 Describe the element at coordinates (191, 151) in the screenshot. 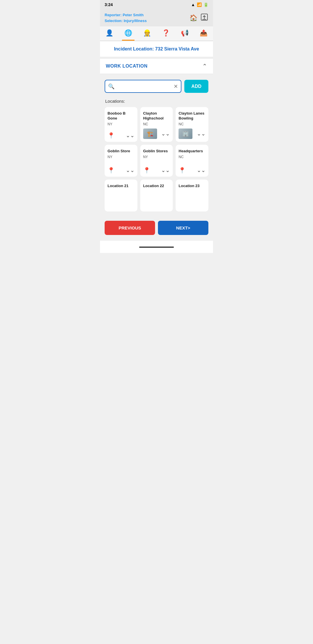

I see `location-name: Headquarters` at that location.